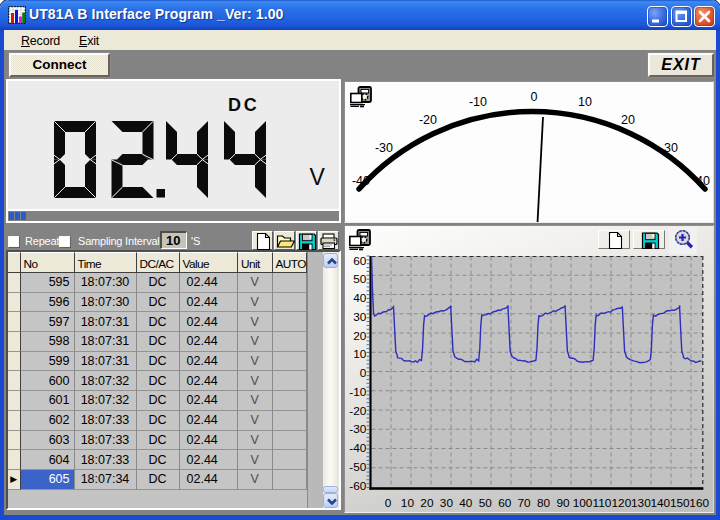 This screenshot has width=720, height=520. I want to click on svg-text: 90, so click(563, 503).